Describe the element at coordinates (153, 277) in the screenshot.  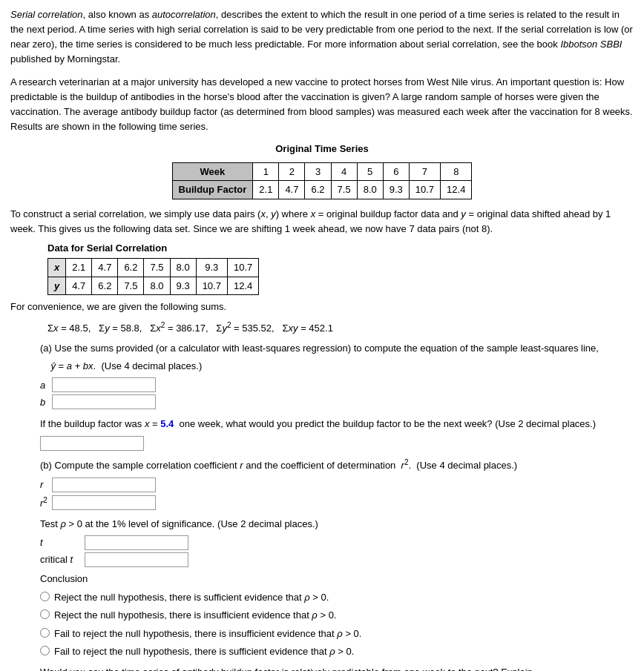
I see `serial-correlation-table: x 2.1 4.7 6.2 7.5 8.0 9.3 10.7 y 4.7 6.2…` at that location.